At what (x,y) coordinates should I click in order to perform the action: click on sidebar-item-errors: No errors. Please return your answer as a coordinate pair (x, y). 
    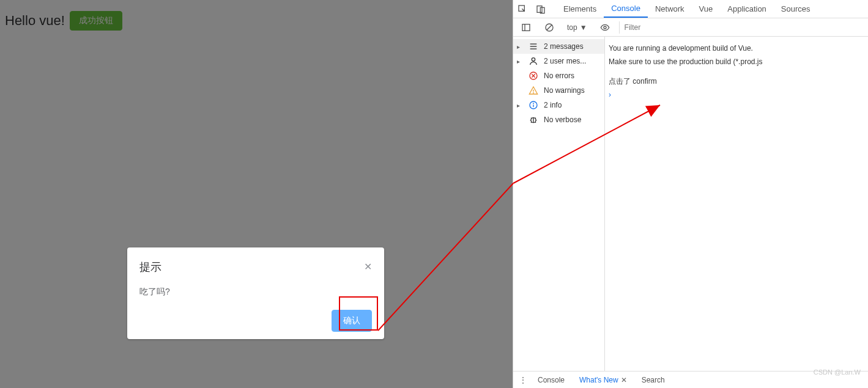
    Looking at the image, I should click on (559, 76).